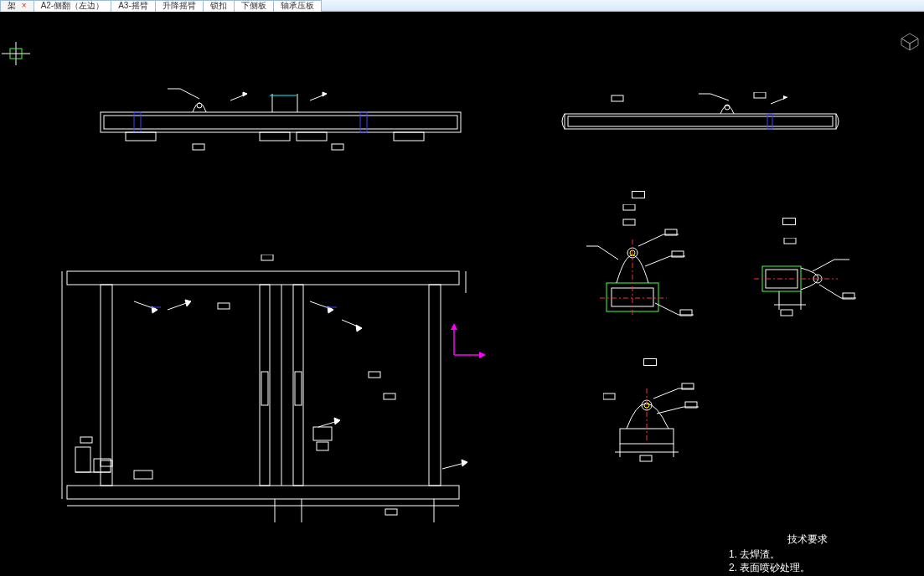  Describe the element at coordinates (704, 121) in the screenshot. I see `view-top-right-elevation` at that location.